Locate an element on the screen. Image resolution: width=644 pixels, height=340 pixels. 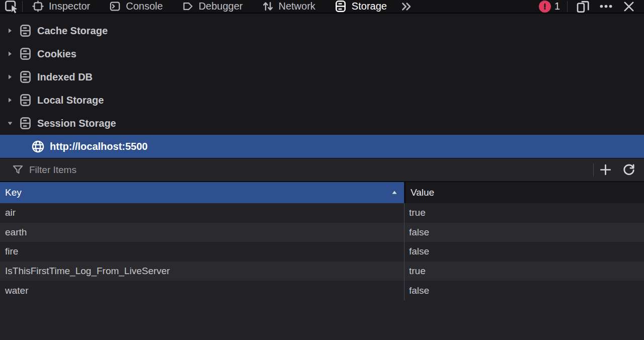
overflow-tabs-button is located at coordinates (407, 7).